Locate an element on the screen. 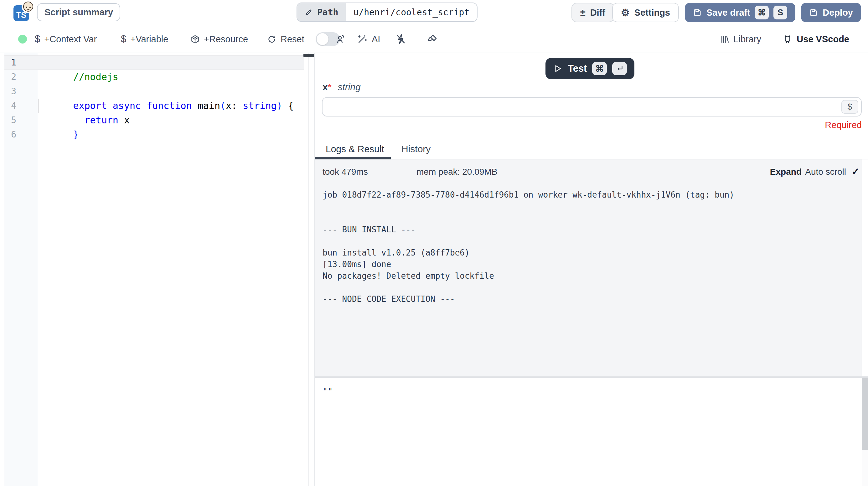  argument-type: string is located at coordinates (349, 87).